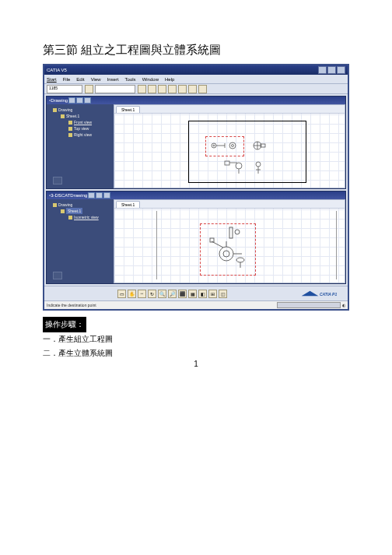  Describe the element at coordinates (196, 364) in the screenshot. I see `page-number: 1` at that location.